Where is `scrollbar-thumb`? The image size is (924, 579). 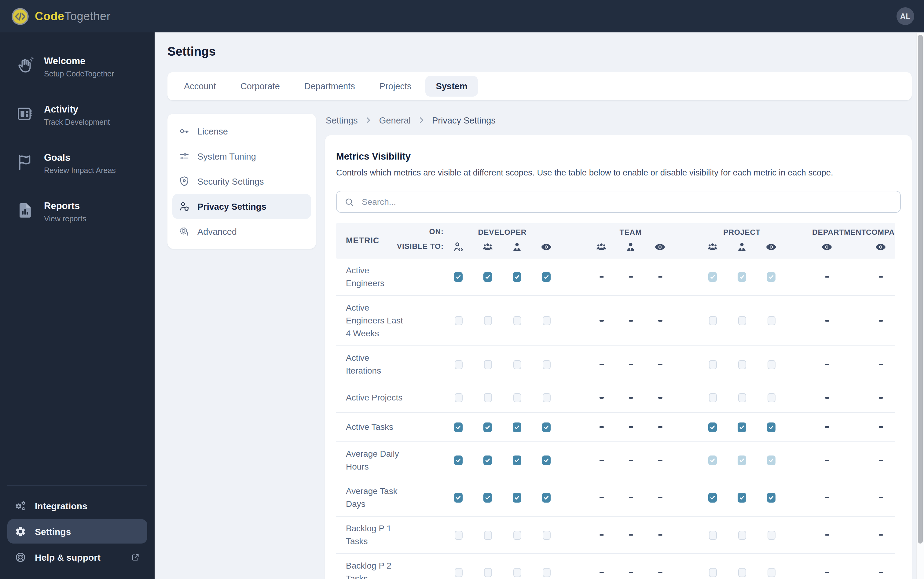
scrollbar-thumb is located at coordinates (920, 289).